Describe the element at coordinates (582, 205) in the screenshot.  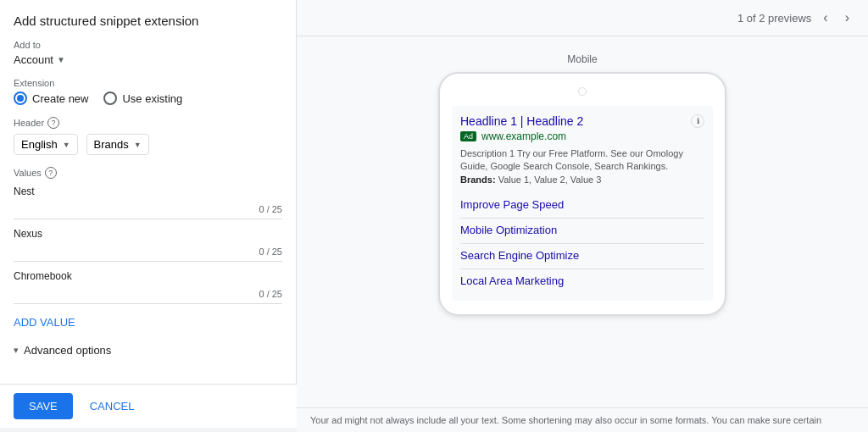
I see `ad-link-1: Improve Page Speed` at that location.